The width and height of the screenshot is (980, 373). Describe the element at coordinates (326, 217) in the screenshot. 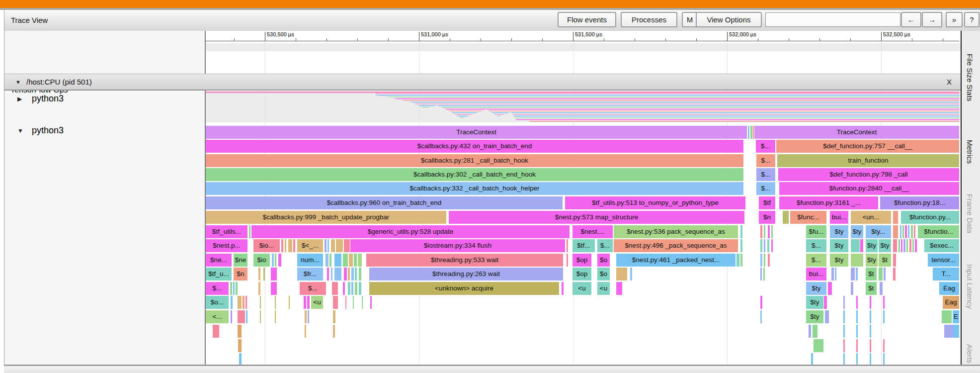

I see `flame-block: $callbacks.py:999 _batch_update_progbar` at that location.